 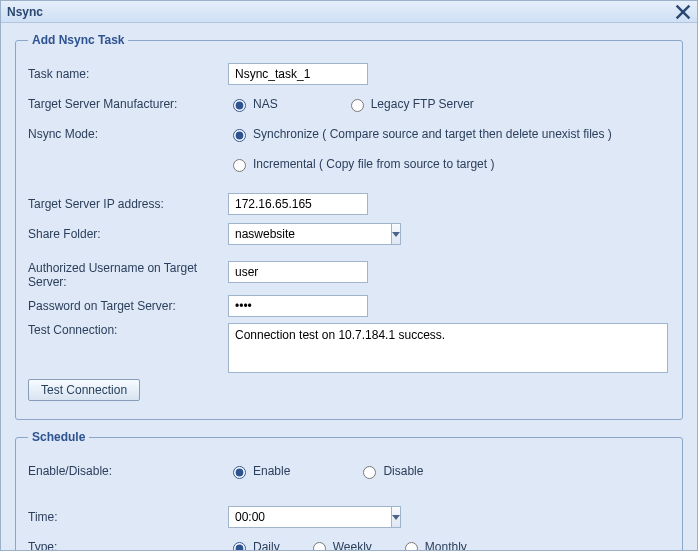 I want to click on manufacturer-nas-label: NAS, so click(x=266, y=104).